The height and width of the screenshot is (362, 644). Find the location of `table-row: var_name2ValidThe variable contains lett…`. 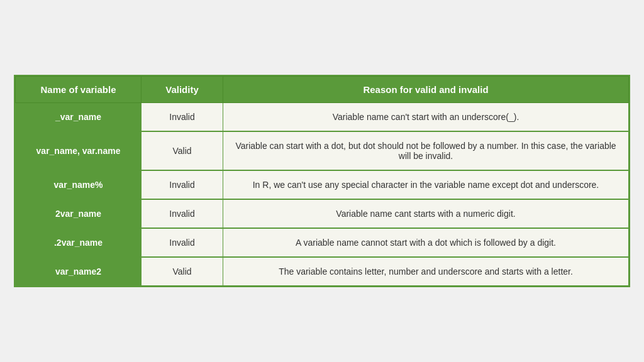

table-row: var_name2ValidThe variable contains lett… is located at coordinates (322, 272).